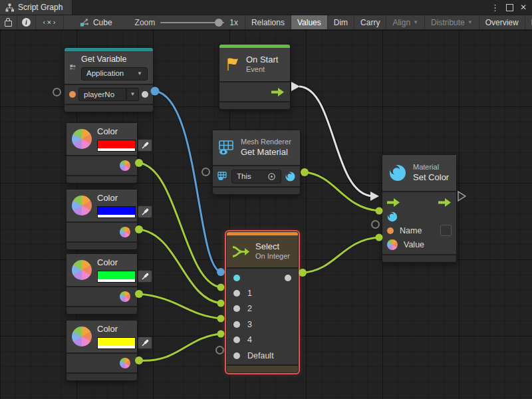 This screenshot has width=532, height=399. I want to click on info-button: i, so click(27, 23).